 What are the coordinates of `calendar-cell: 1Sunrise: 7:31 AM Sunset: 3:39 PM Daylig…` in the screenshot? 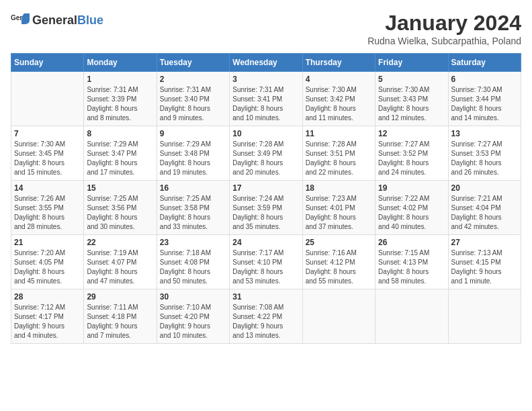 It's located at (120, 99).